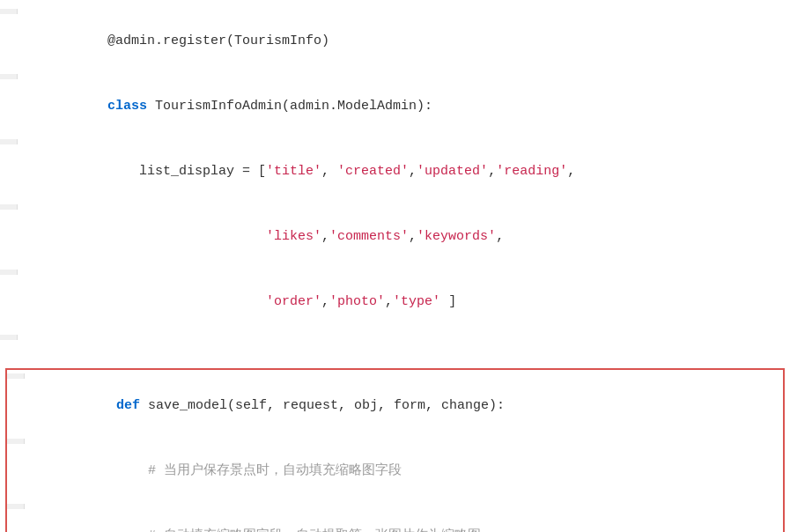  Describe the element at coordinates (188, 405) in the screenshot. I see `code-span: save_model` at that location.